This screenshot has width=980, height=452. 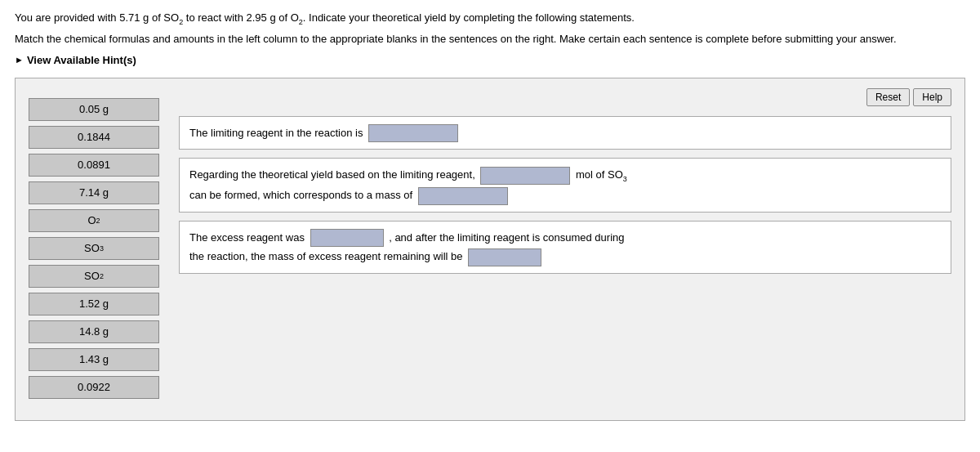 I want to click on drag-item-4: O2, so click(x=94, y=221).